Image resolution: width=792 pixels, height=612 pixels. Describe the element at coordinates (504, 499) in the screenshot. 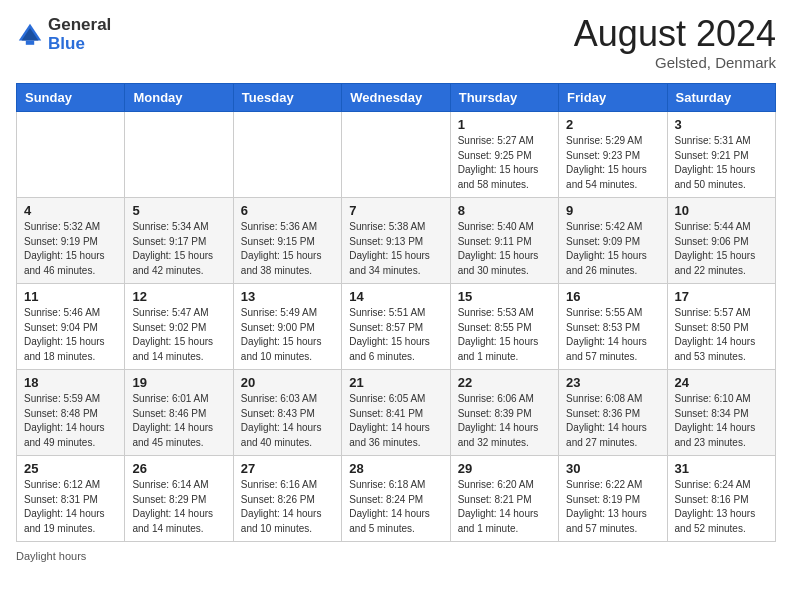

I see `calendar-cell: 29Sunrise: 6:20 AM Sunset: 8:21 PM Dayli…` at that location.